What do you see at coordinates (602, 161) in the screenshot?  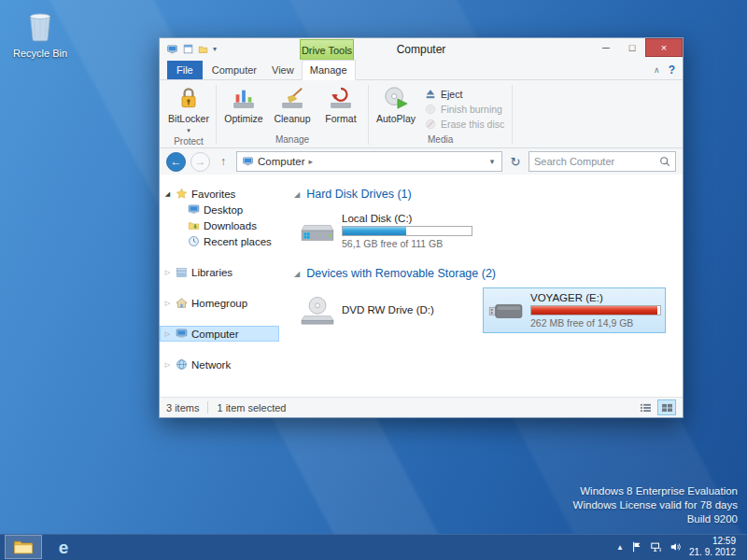 I see `search-box` at bounding box center [602, 161].